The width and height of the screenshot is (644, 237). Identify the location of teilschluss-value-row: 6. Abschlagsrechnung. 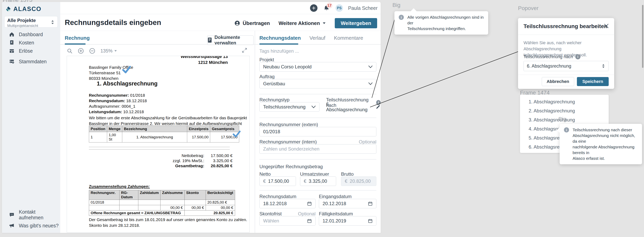
(354, 107).